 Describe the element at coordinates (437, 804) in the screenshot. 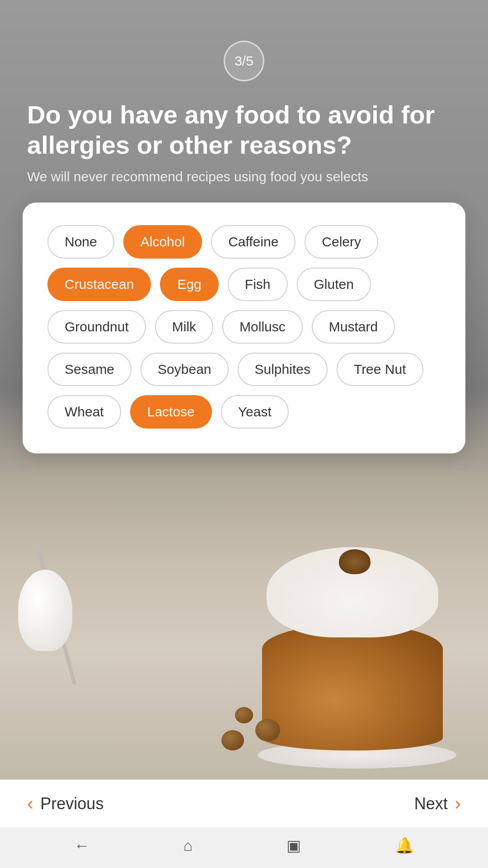

I see `next-button: Next ›` at that location.